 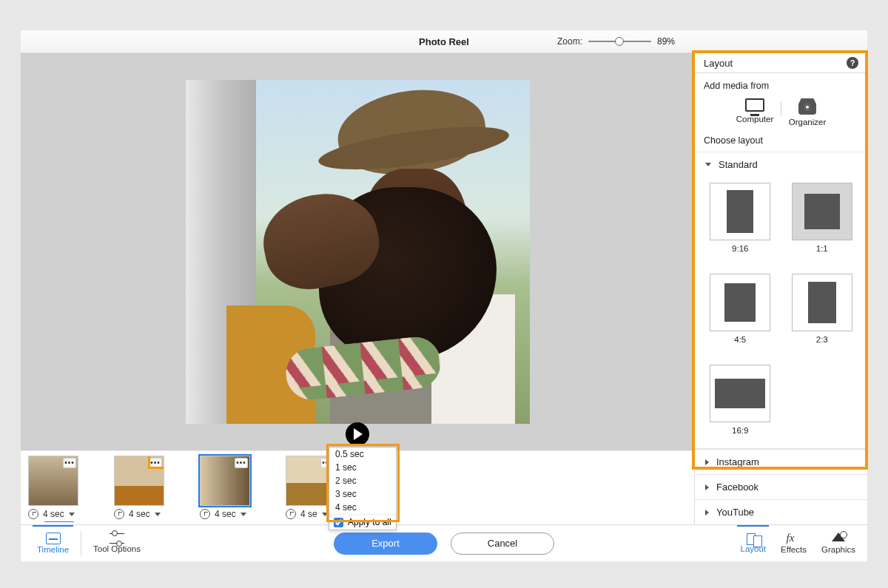 I want to click on button-label: Cancel, so click(x=502, y=543).